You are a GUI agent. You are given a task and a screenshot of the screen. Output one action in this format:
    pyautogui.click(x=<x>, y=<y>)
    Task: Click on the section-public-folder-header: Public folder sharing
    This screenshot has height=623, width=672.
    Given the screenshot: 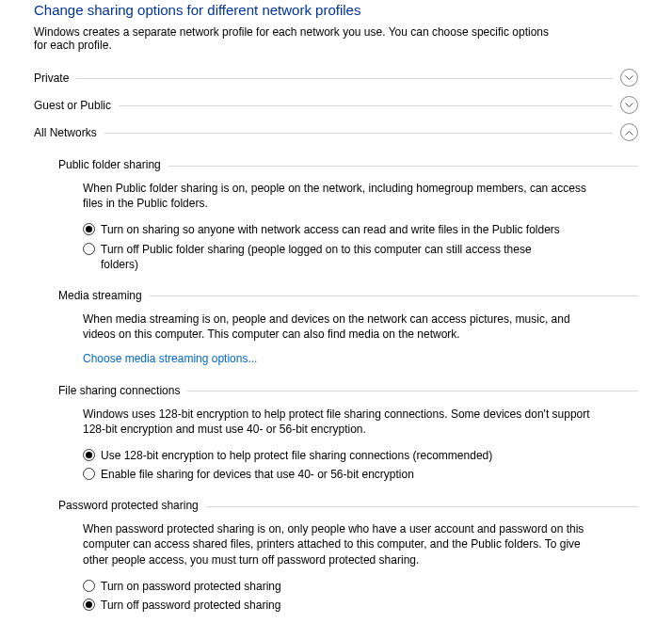 What is the action you would take?
    pyautogui.click(x=348, y=165)
    